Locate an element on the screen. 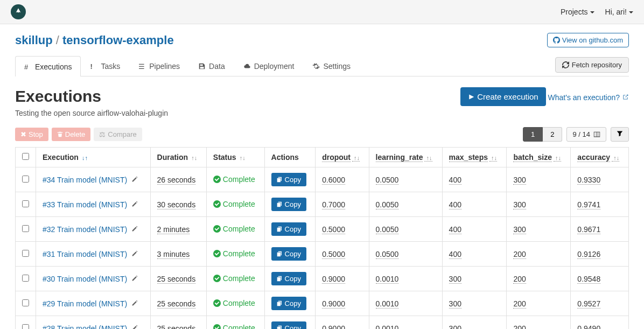 Image resolution: width=644 pixels, height=329 pixels. github-label: View on github.com is located at coordinates (592, 40).